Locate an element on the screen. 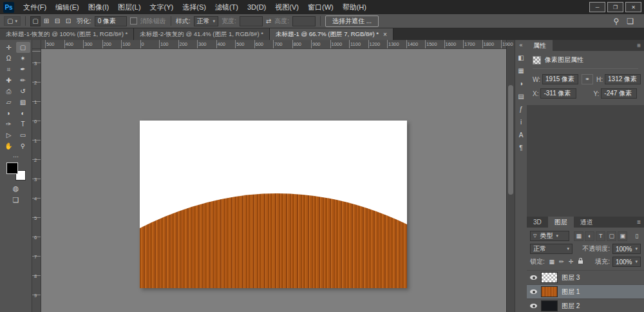  subtract-from-selection-icon: ⊟ is located at coordinates (57, 21).